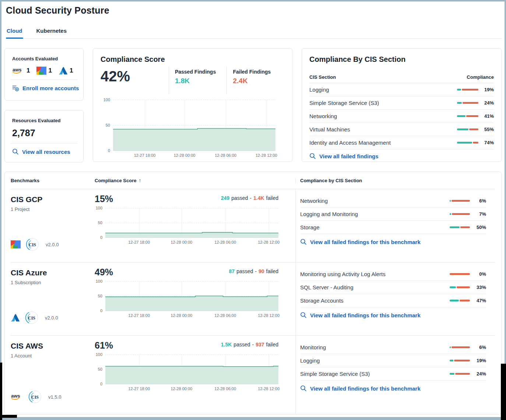 The width and height of the screenshot is (506, 420). Describe the element at coordinates (71, 71) in the screenshot. I see `azure-count: 1` at that location.